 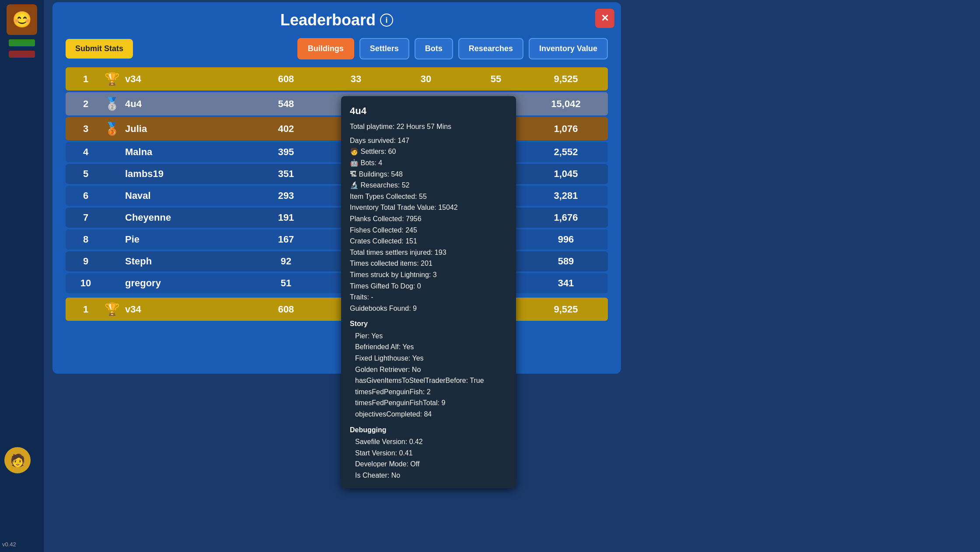 What do you see at coordinates (286, 240) in the screenshot?
I see `buildings-col: 167` at bounding box center [286, 240].